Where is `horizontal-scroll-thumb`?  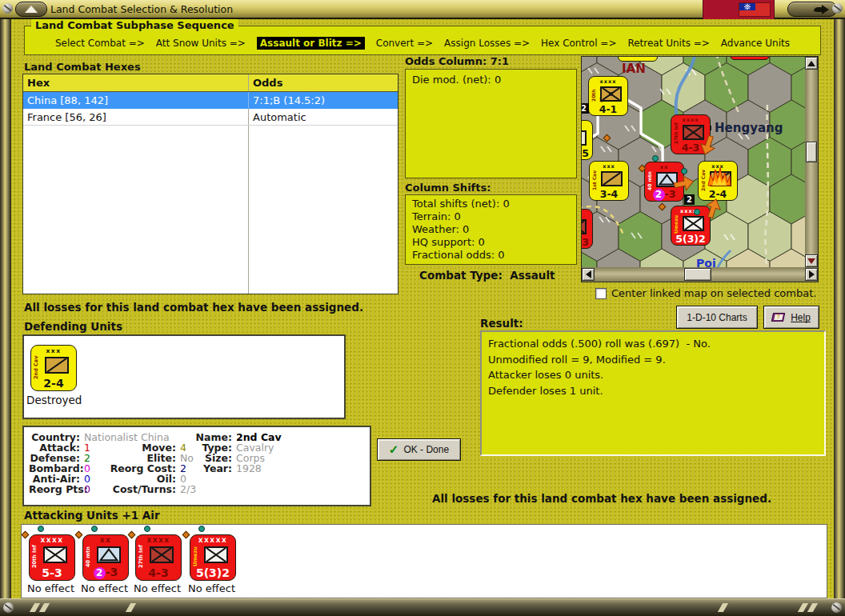 horizontal-scroll-thumb is located at coordinates (698, 274).